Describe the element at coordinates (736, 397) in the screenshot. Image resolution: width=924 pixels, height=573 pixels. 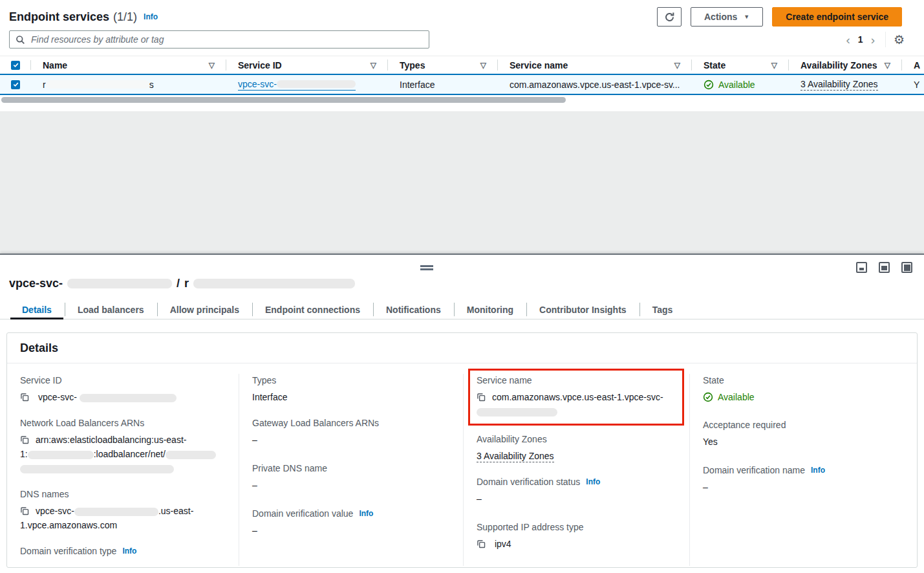
I see `state-label: Available` at that location.